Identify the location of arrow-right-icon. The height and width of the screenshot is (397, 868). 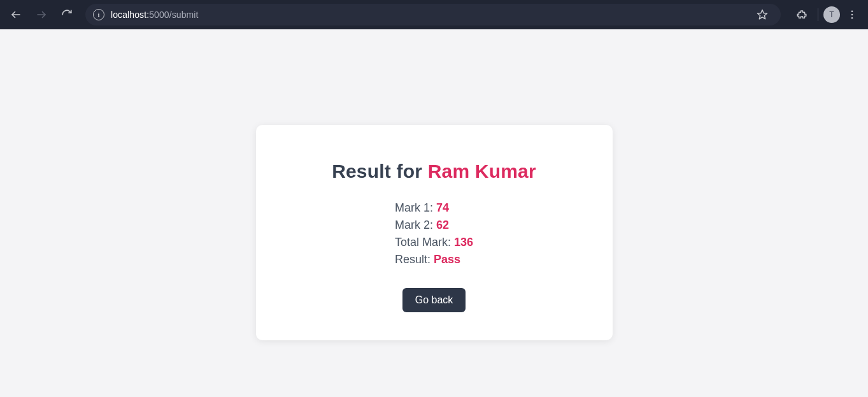
(41, 15).